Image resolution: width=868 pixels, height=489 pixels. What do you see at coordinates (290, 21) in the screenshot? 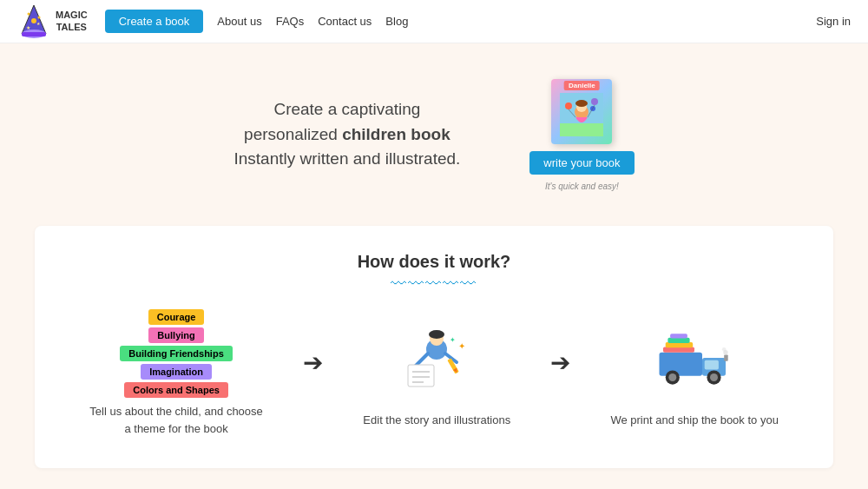
I see `nav-faqs-link: FAQs` at bounding box center [290, 21].